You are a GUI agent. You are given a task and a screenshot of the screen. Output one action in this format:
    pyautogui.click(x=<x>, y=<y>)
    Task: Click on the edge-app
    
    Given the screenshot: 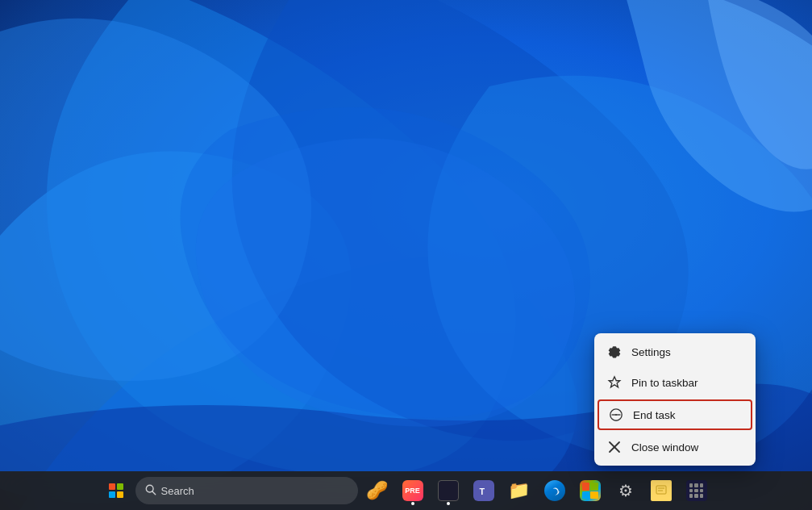 What is the action you would take?
    pyautogui.click(x=555, y=491)
    